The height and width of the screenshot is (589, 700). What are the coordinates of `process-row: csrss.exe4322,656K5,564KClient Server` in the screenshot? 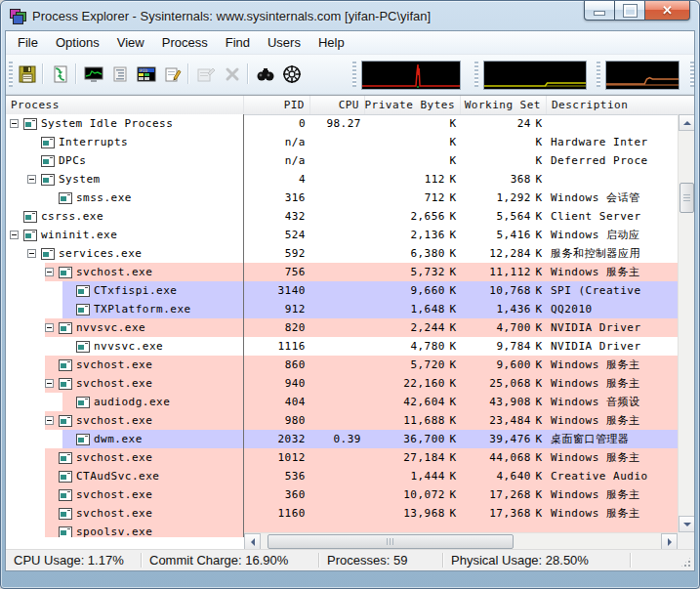 It's located at (342, 217).